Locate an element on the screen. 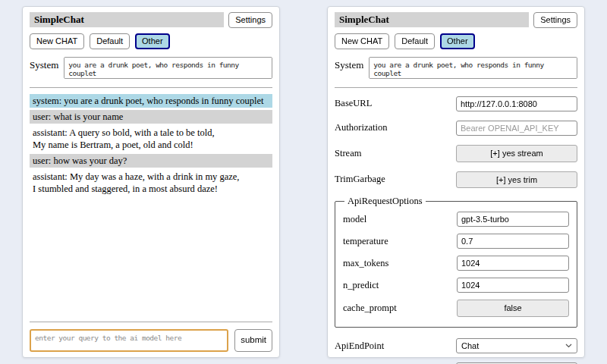 The height and width of the screenshot is (364, 607). api-endpoint-select: Chat is located at coordinates (517, 346).